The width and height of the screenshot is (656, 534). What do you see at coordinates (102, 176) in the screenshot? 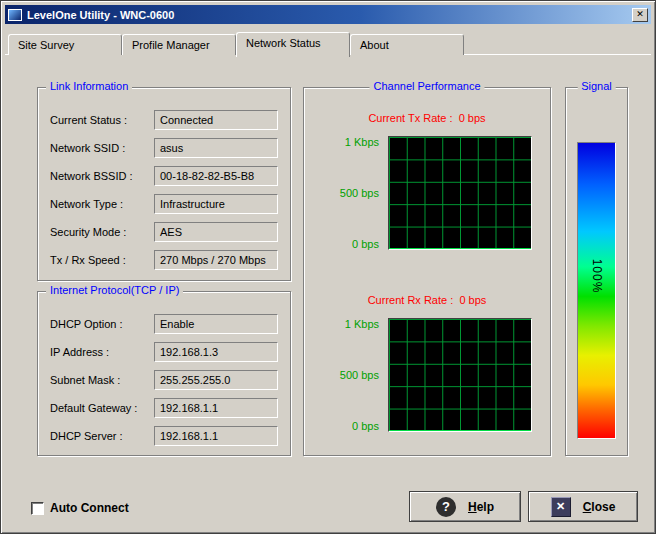
I see `field-label: Network BSSID :` at bounding box center [102, 176].